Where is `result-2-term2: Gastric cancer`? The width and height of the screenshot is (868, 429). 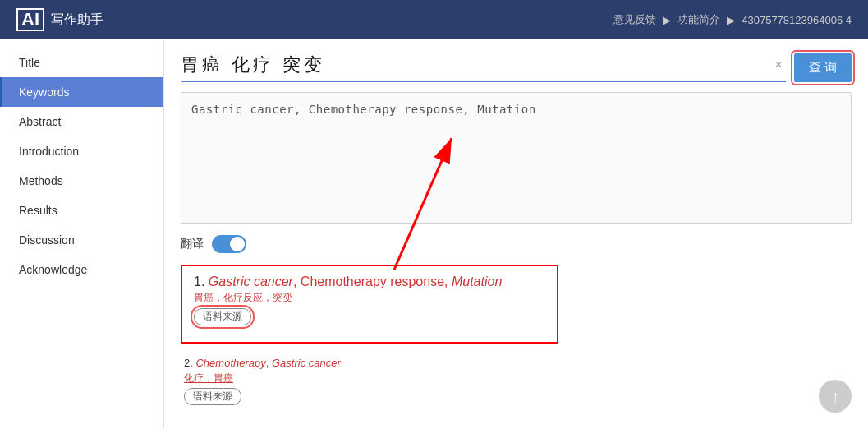
result-2-term2: Gastric cancer is located at coordinates (306, 363).